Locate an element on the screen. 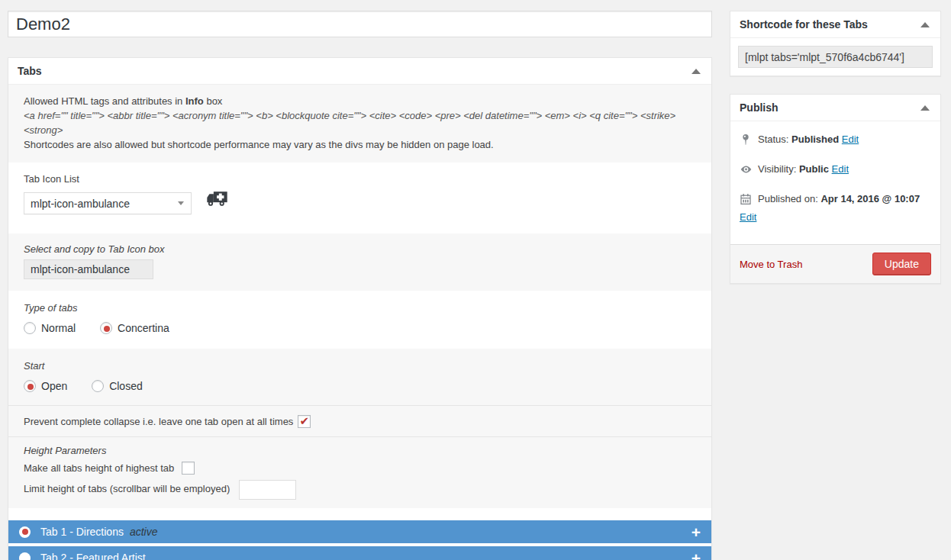 Image resolution: width=951 pixels, height=560 pixels. publish-metabox-title: Publish is located at coordinates (759, 108).